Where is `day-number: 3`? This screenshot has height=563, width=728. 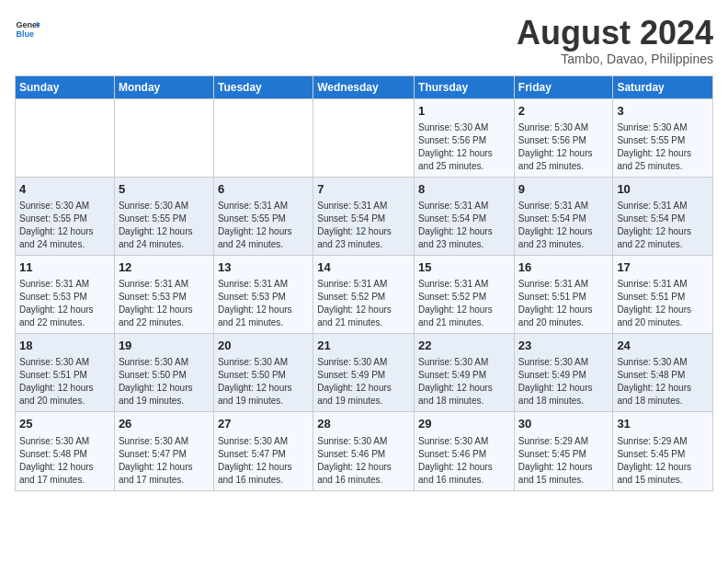 day-number: 3 is located at coordinates (663, 111).